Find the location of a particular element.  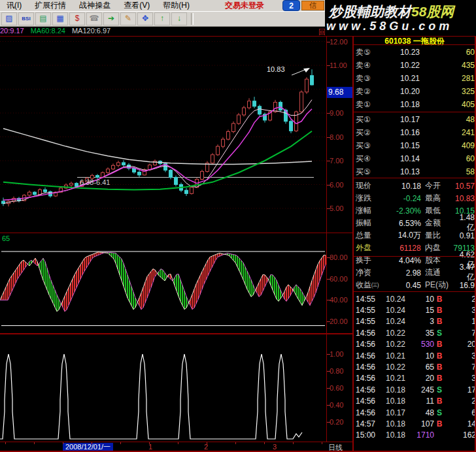

arrow-up-icon: ↑ is located at coordinates (162, 19).